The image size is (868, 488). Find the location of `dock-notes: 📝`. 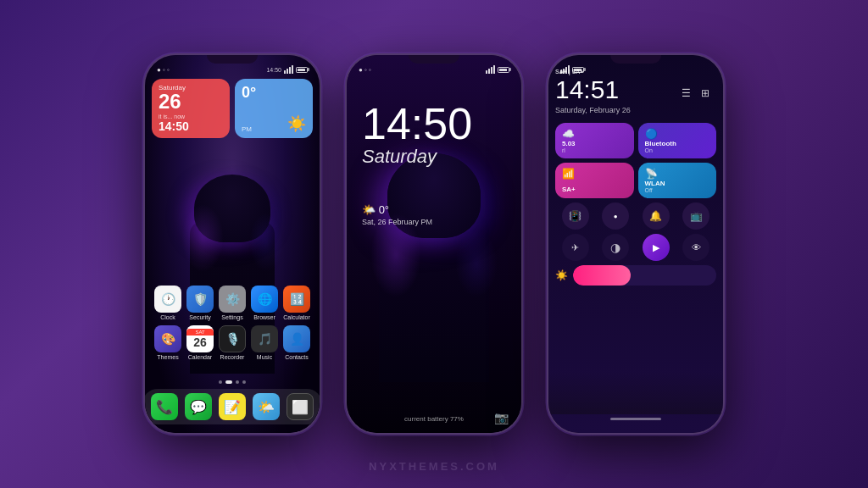

dock-notes: 📝 is located at coordinates (232, 407).